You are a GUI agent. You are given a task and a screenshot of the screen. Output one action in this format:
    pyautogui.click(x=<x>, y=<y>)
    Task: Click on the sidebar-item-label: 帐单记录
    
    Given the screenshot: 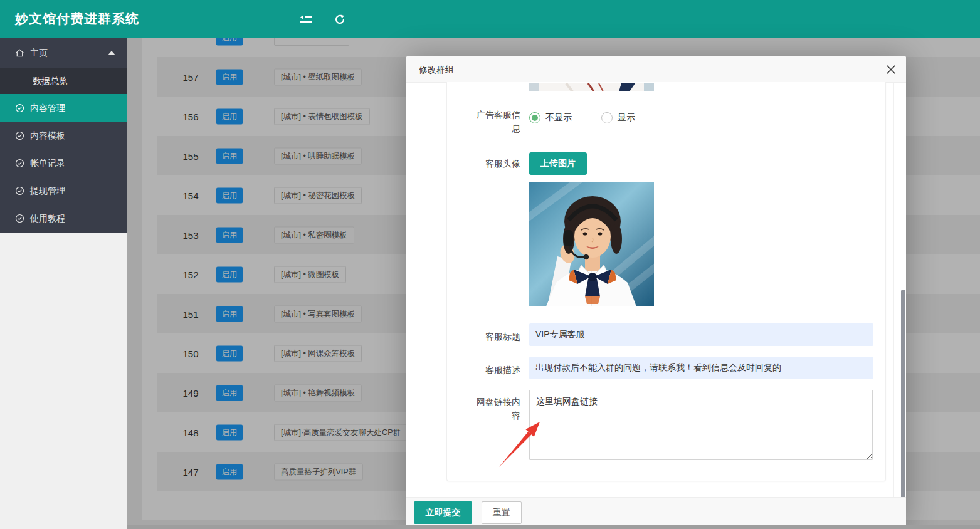 What is the action you would take?
    pyautogui.click(x=48, y=163)
    